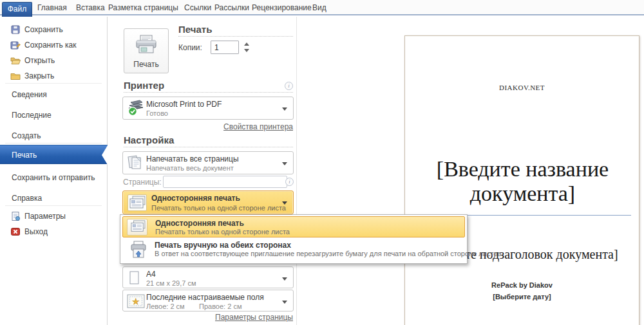 The height and width of the screenshot is (325, 644). I want to click on preview-date-text: [Выберите дату], so click(522, 297).